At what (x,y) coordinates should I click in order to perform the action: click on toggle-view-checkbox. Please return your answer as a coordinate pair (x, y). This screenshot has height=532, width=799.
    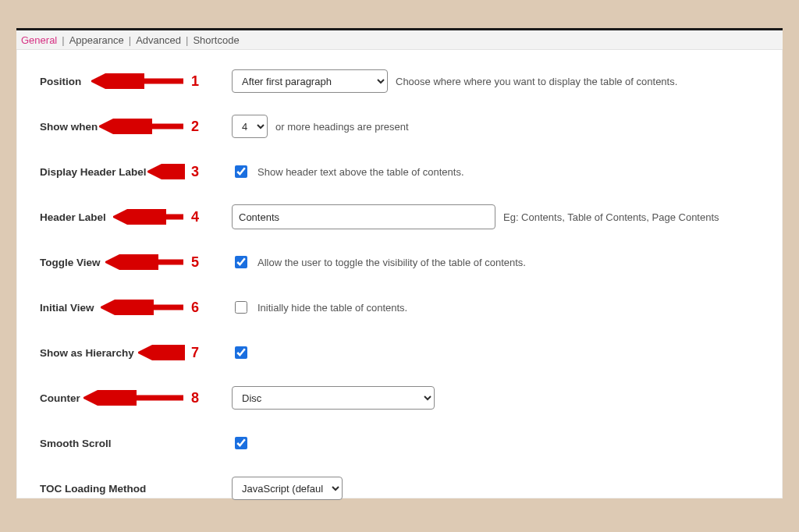
    Looking at the image, I should click on (241, 262).